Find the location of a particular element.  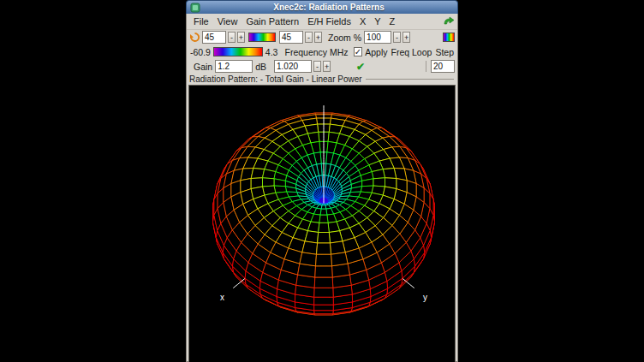

gain-toolbar: Gain 1.2 dB 1.020 - + ✔ 20 is located at coordinates (322, 67).